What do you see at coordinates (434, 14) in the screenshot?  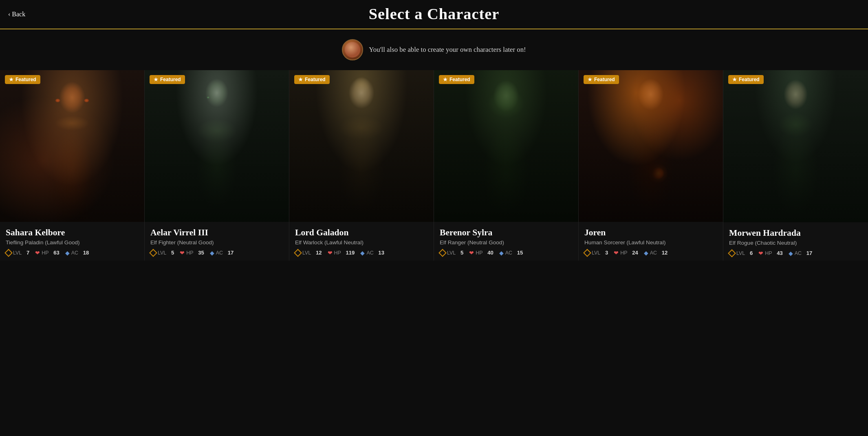 I see `page-title: Select a Character` at bounding box center [434, 14].